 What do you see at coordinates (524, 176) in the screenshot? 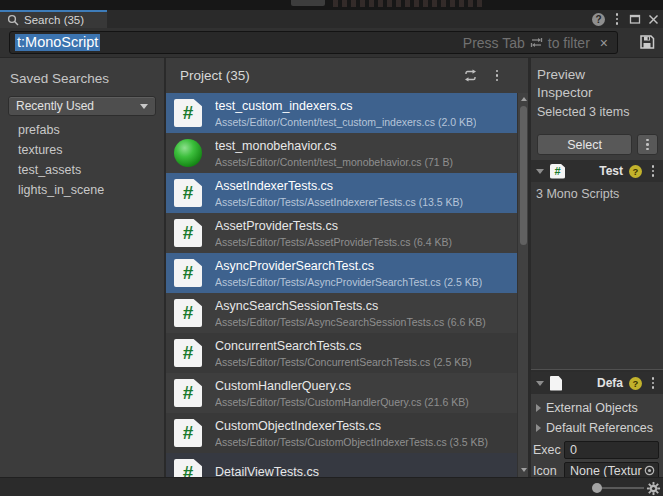
I see `scrollbar-thumb` at bounding box center [524, 176].